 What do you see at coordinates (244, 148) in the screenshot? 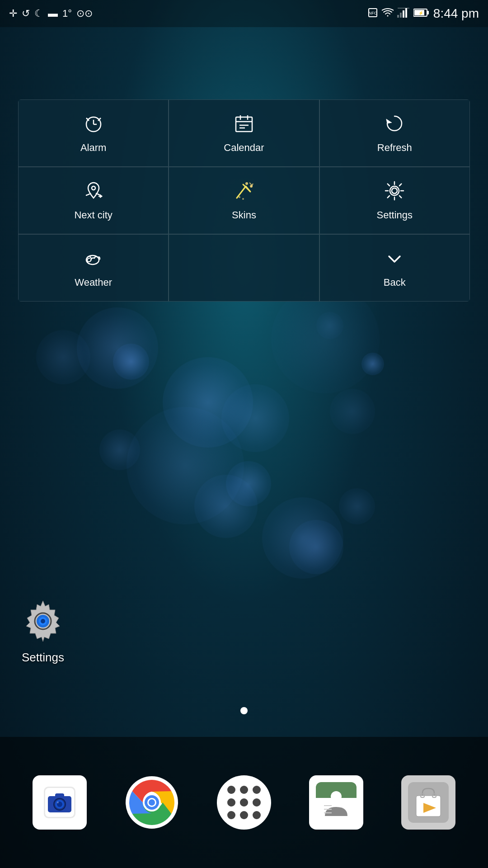
I see `calendar-label: Calendar` at bounding box center [244, 148].